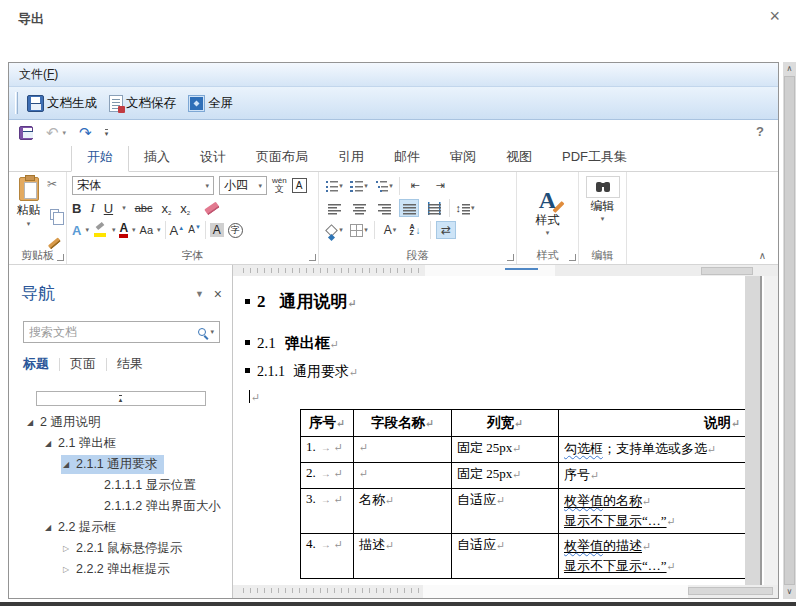 The height and width of the screenshot is (606, 796). What do you see at coordinates (83, 364) in the screenshot?
I see `nav-tab-1: 页面` at bounding box center [83, 364].